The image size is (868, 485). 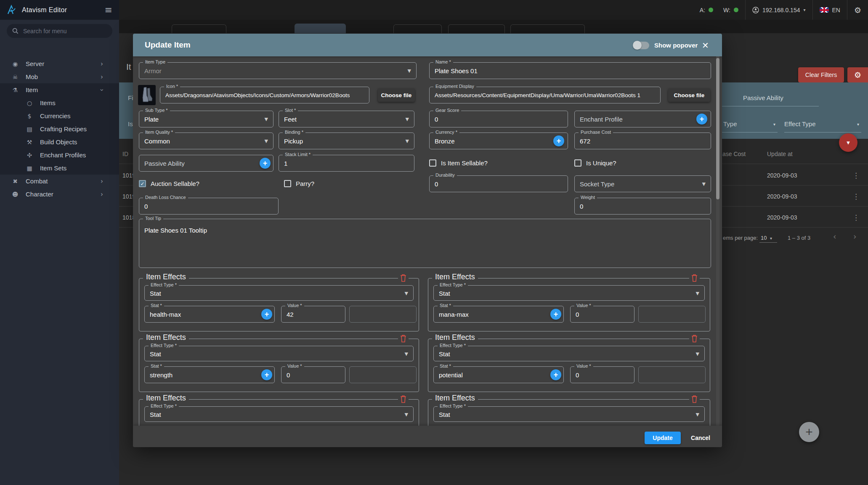 What do you see at coordinates (60, 155) in the screenshot?
I see `sidebar-item-enchant-profiles: ✣ Enchant Profiles` at bounding box center [60, 155].